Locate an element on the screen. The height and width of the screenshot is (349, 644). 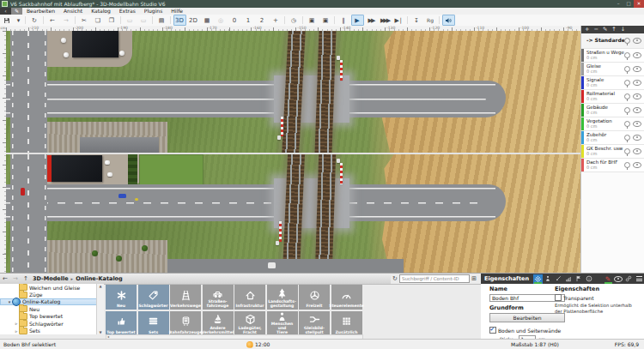
view-3d-button: 3D is located at coordinates (180, 21).